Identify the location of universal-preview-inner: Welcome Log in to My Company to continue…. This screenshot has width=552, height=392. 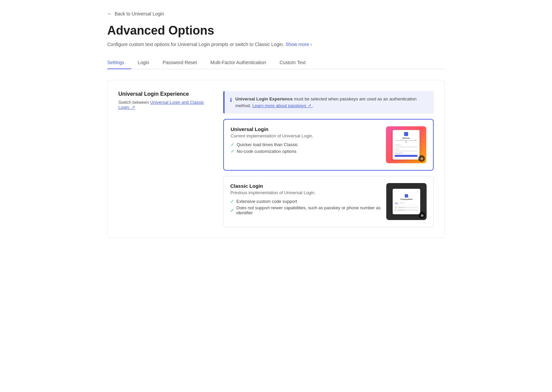
(406, 145).